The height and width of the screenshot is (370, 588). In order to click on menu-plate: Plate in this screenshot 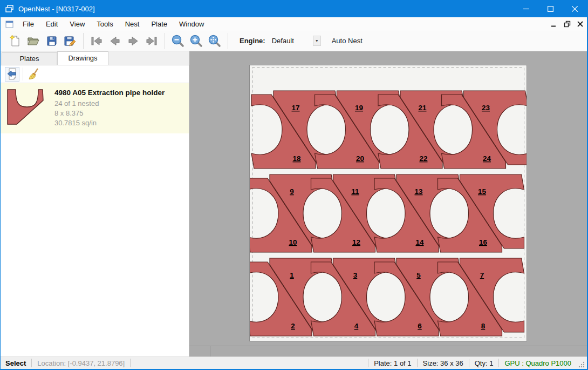, I will do `click(159, 24)`.